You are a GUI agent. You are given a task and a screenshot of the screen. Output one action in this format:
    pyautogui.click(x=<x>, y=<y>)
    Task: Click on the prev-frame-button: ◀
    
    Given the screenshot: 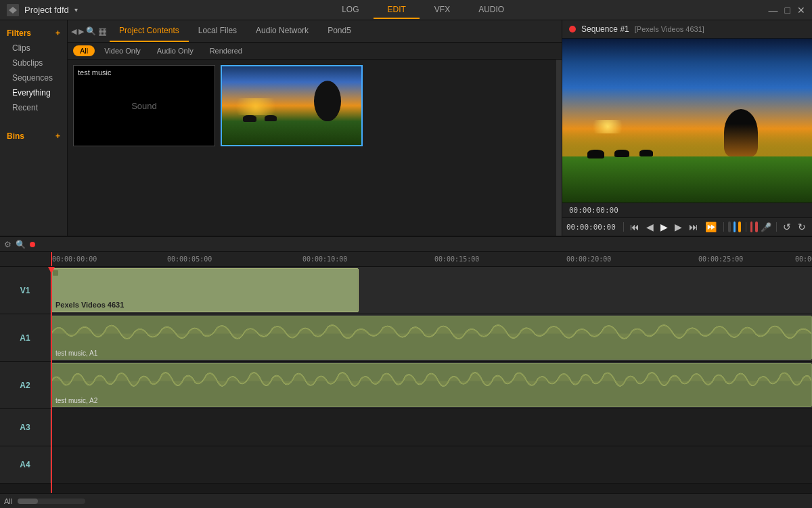 What is the action you would take?
    pyautogui.click(x=650, y=227)
    